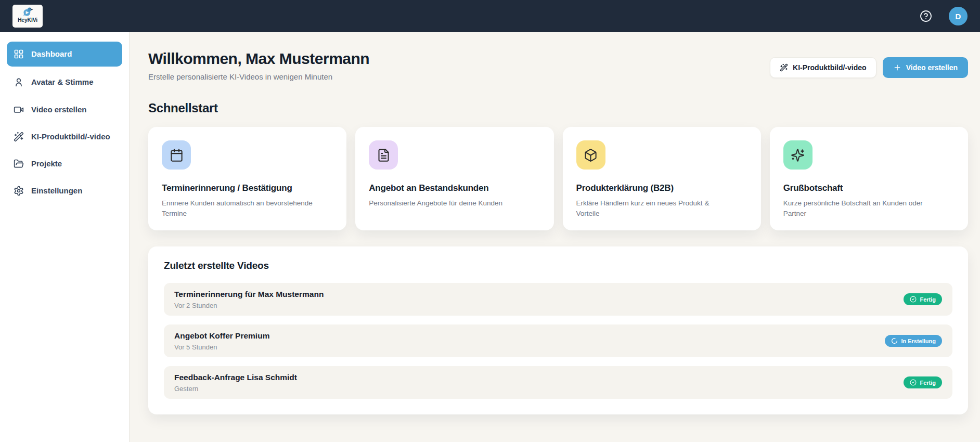 This screenshot has height=442, width=980. What do you see at coordinates (47, 164) in the screenshot?
I see `sidebar-item-label: Projekte` at bounding box center [47, 164].